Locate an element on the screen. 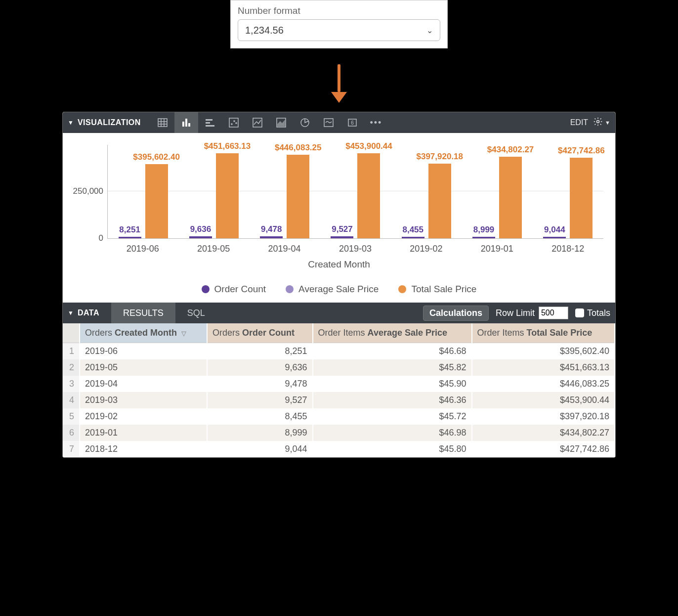 The width and height of the screenshot is (678, 616). cell-count: 9,636 is located at coordinates (260, 368).